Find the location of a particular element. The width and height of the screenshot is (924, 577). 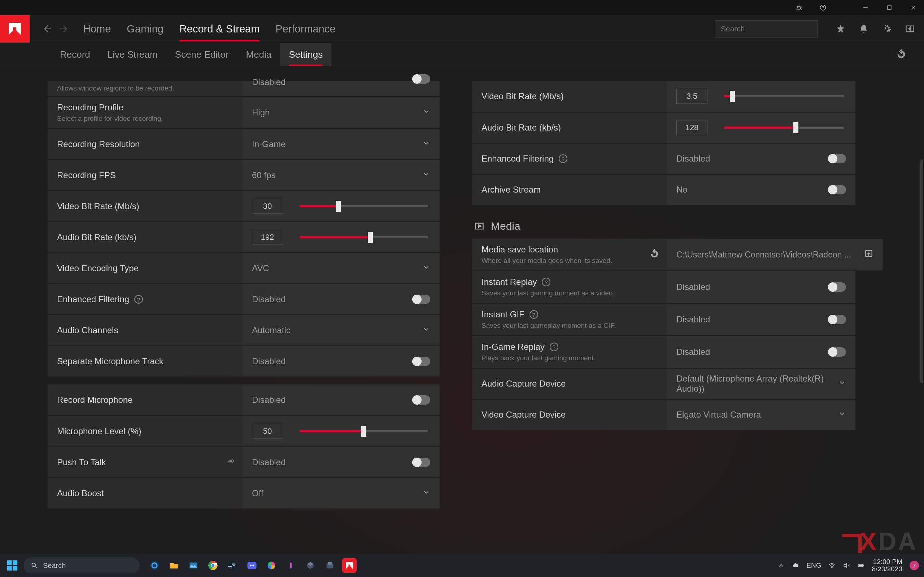

nav-forward-button is located at coordinates (64, 29).